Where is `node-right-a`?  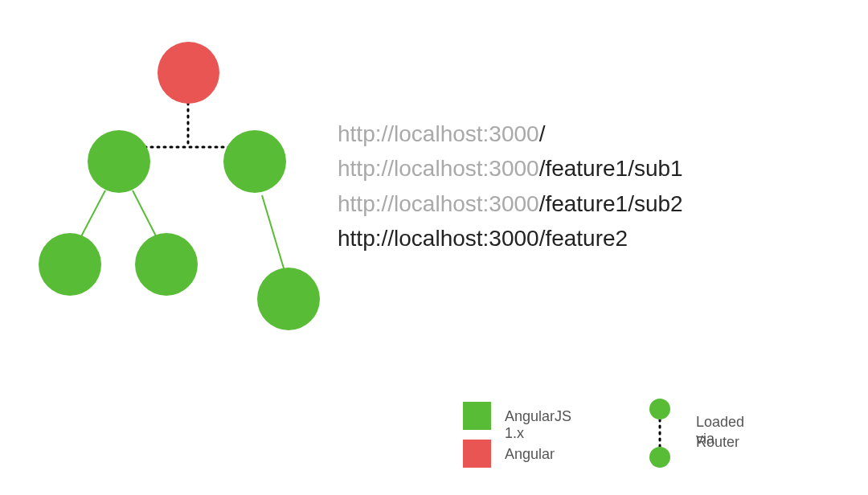
node-right-a is located at coordinates (289, 299).